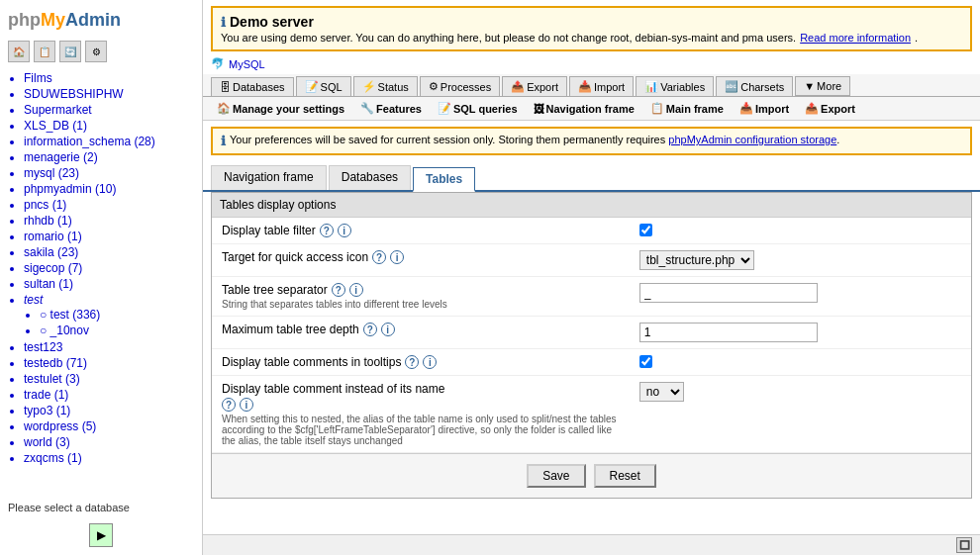 The height and width of the screenshot is (555, 980). I want to click on info-icon-tqa: i, so click(397, 257).